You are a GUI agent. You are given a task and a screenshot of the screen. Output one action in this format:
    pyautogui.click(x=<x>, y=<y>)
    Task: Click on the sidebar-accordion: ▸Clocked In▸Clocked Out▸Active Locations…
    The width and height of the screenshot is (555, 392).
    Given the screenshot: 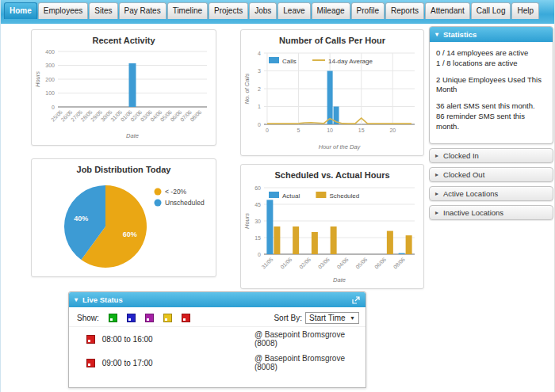 What is the action you would take?
    pyautogui.click(x=492, y=184)
    